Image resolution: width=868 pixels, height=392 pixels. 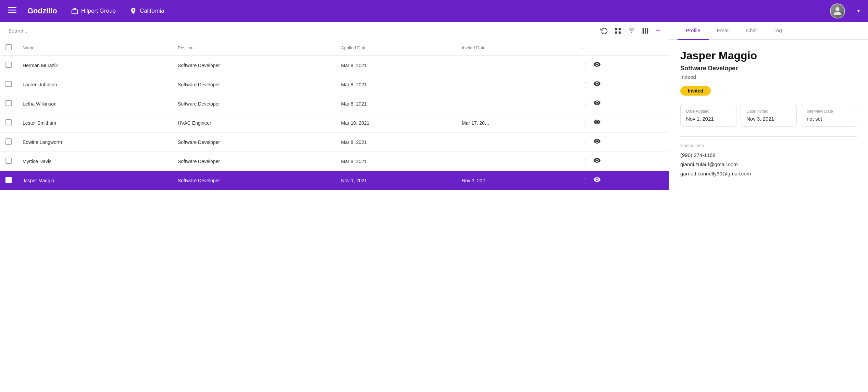 I want to click on table-row: Lauren Johnson Software Developer Mar 8,…, so click(x=334, y=85).